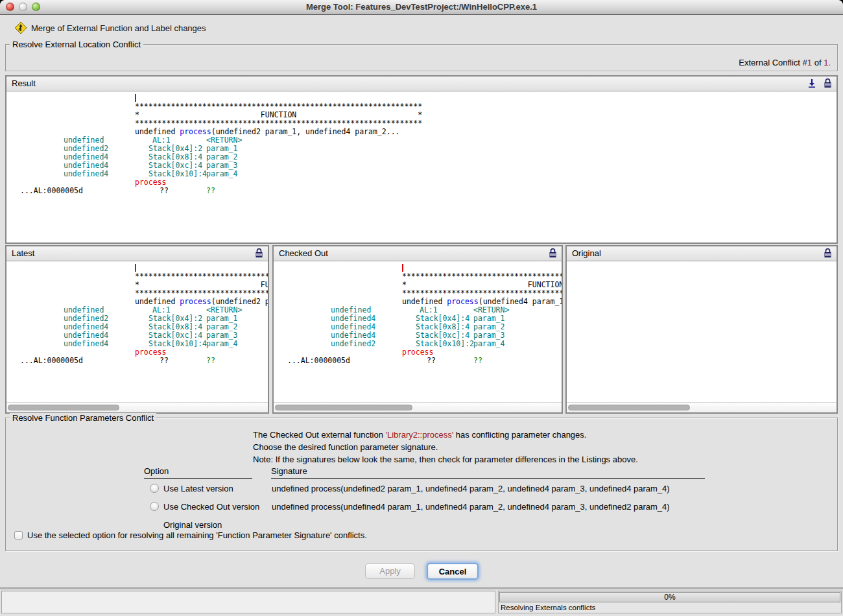  I want to click on listing-line: undefined2Stack[0x4]:2param_1, so click(422, 149).